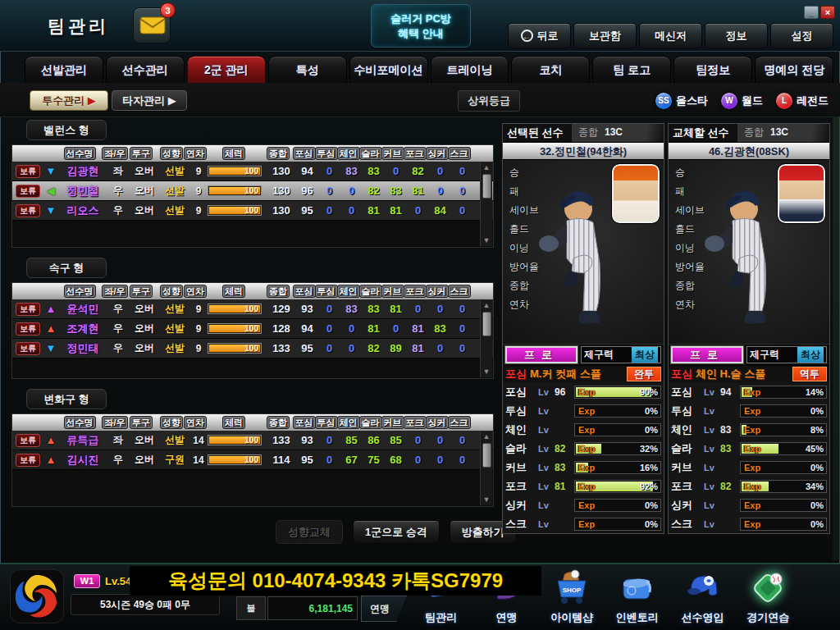  What do you see at coordinates (522, 411) in the screenshot?
I see `pitch-name: 투심` at bounding box center [522, 411].